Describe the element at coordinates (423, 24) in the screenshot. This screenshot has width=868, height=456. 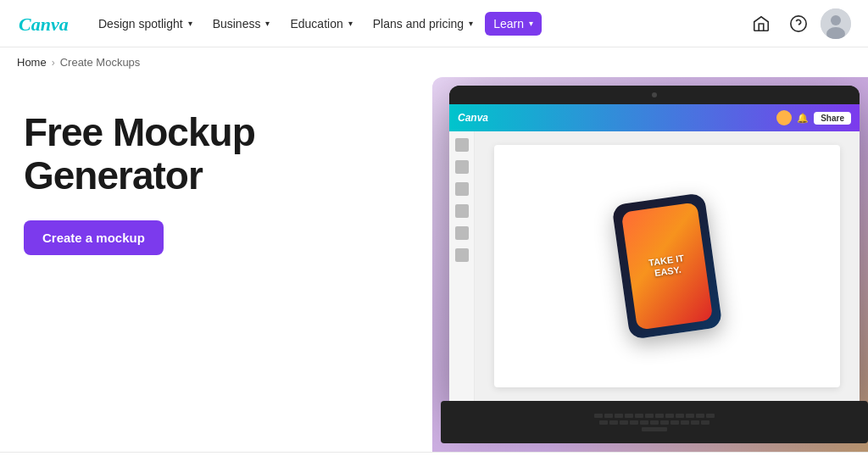
I see `nav-plans-pricing: Plans and pricing ▾` at that location.